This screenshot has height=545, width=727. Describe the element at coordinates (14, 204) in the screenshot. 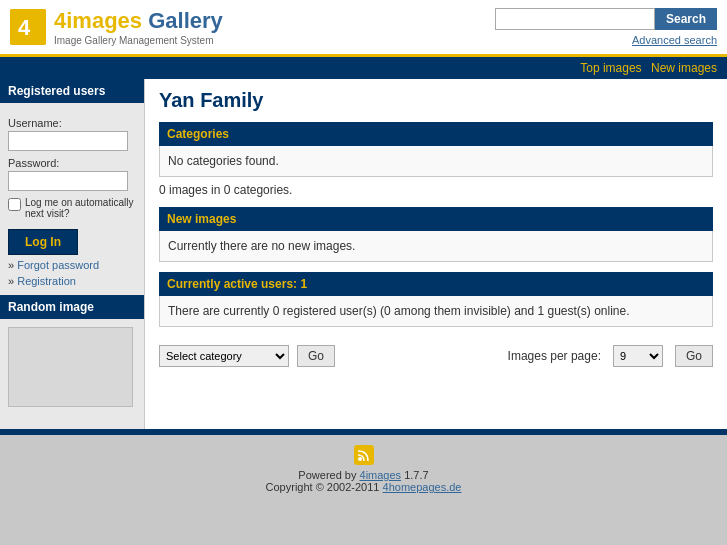

I see `autologin-checkbox` at that location.